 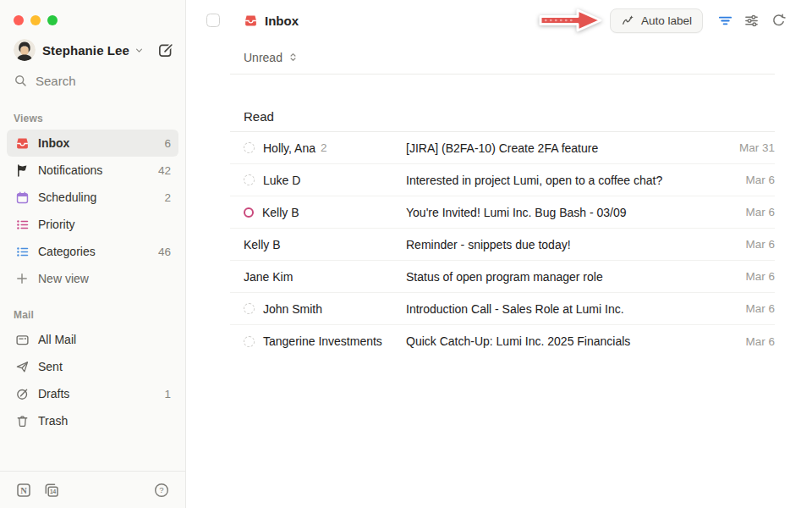 I want to click on display-settings-icon, so click(x=751, y=20).